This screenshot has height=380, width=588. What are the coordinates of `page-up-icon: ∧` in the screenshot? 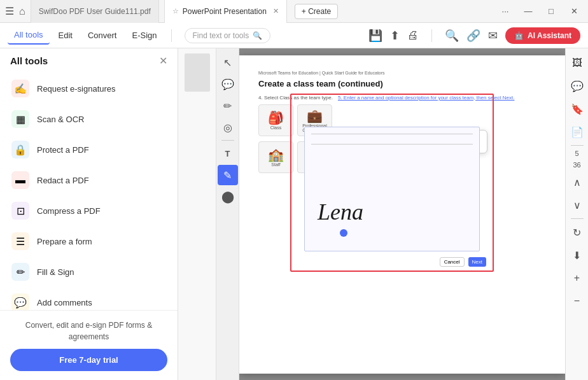 It's located at (577, 182).